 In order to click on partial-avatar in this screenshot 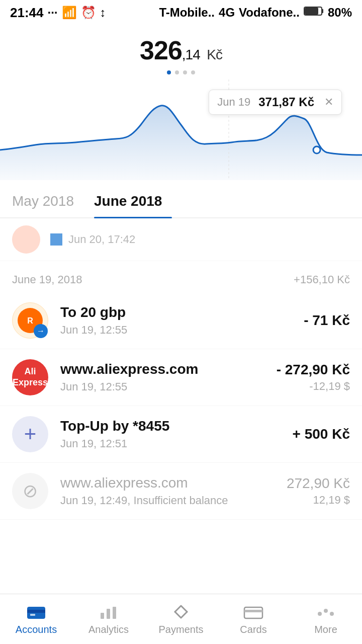, I will do `click(26, 239)`.